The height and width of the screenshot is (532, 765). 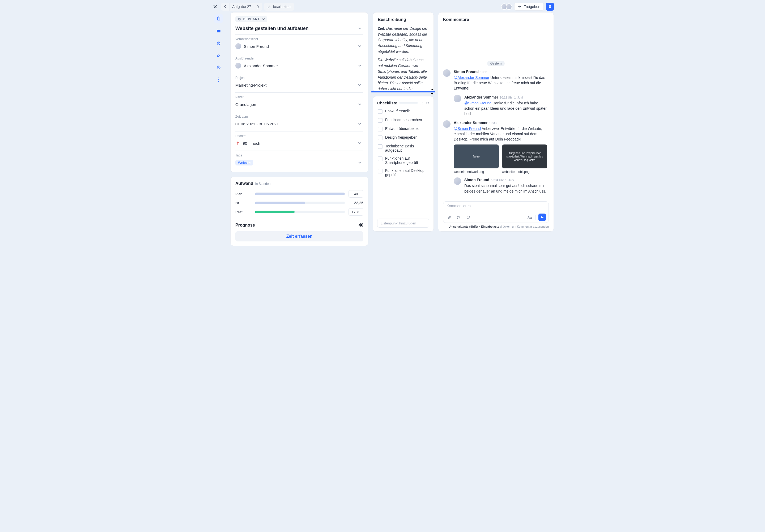 I want to click on checklist-item: Entwurf überarbeitet, so click(x=403, y=129).